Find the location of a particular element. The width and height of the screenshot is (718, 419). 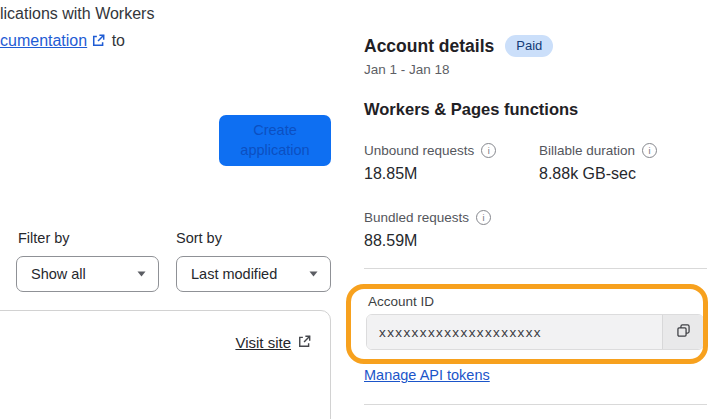

documentation-link: cumentation is located at coordinates (44, 40).